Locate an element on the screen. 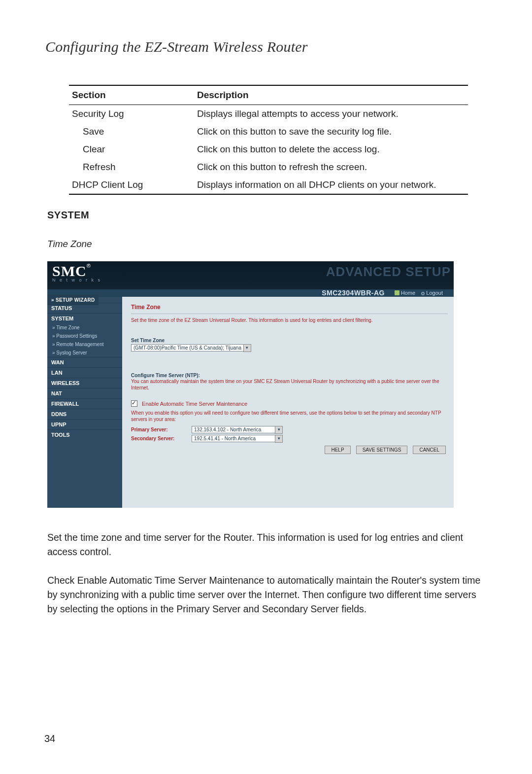  logout-link: Logout is located at coordinates (432, 293).